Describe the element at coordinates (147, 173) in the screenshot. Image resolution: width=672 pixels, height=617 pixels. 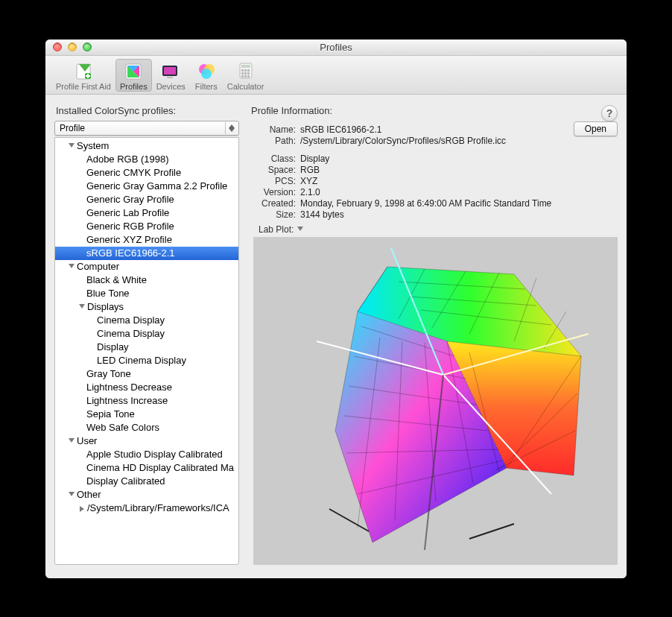
I see `tree-item: Generic CMYK Profile` at that location.